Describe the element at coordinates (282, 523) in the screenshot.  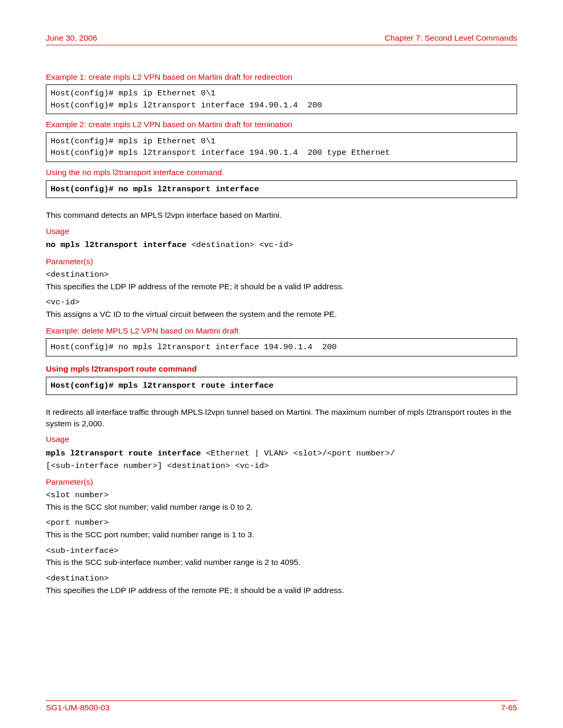
I see `param-port-name: <port number>` at that location.